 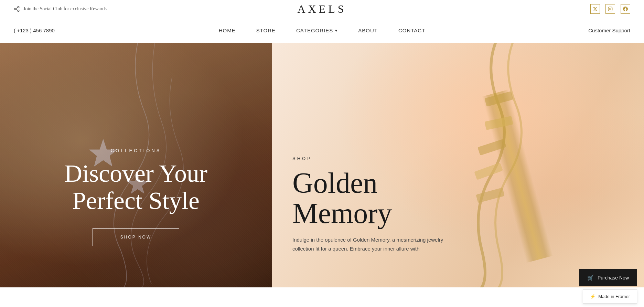 I want to click on nav-store: STORE, so click(x=266, y=30).